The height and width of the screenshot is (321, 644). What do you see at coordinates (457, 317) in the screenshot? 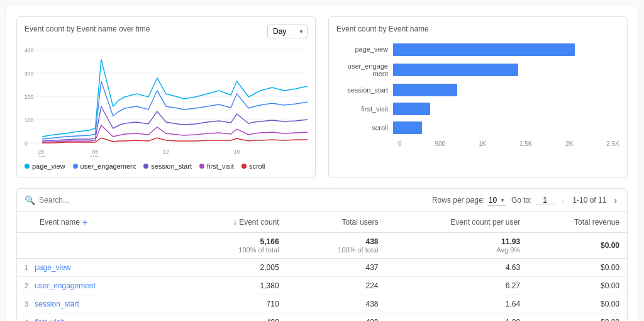
I see `per-user-4: 1.00` at bounding box center [457, 317].